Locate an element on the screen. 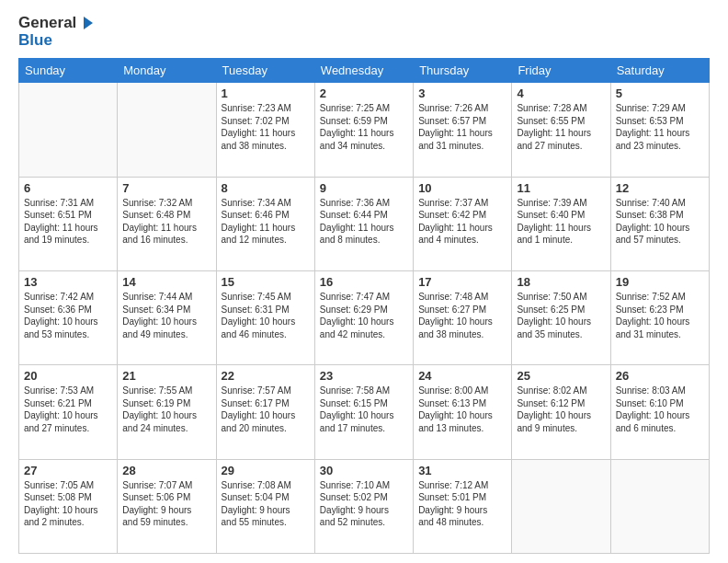 The height and width of the screenshot is (563, 728). day-number: 24 is located at coordinates (462, 375).